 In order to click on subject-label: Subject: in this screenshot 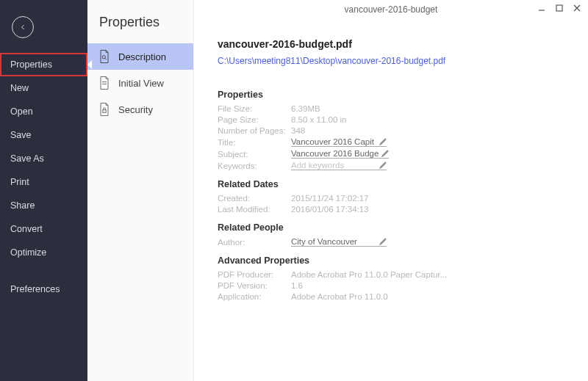, I will do `click(254, 154)`.